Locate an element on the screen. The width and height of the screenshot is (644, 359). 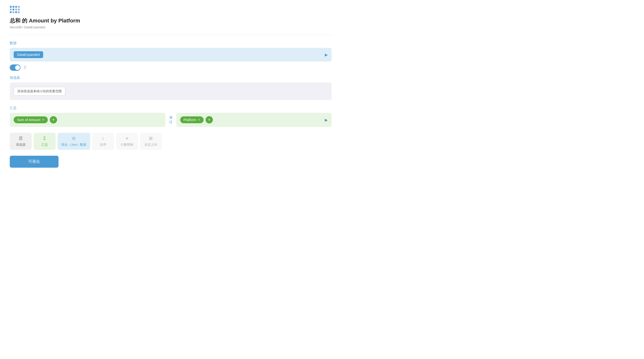
platform-tag: Platform ✕ is located at coordinates (192, 120).